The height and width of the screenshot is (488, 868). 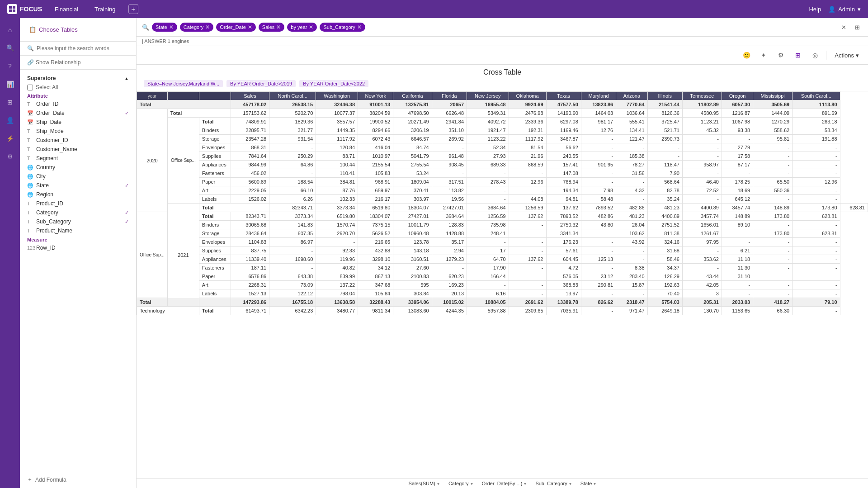 What do you see at coordinates (78, 95) in the screenshot?
I see `attribute-label: Attribute` at bounding box center [78, 95].